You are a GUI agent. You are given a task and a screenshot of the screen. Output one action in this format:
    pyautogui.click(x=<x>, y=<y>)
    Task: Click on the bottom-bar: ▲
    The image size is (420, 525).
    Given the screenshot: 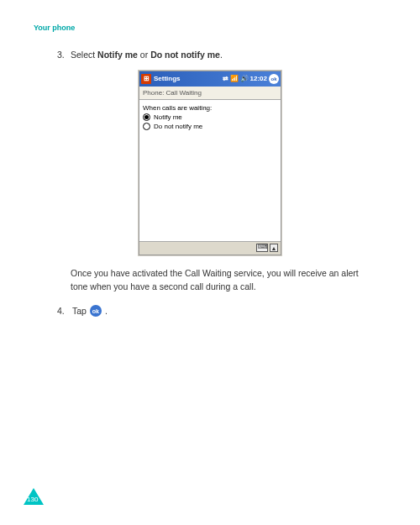 What is the action you would take?
    pyautogui.click(x=210, y=248)
    